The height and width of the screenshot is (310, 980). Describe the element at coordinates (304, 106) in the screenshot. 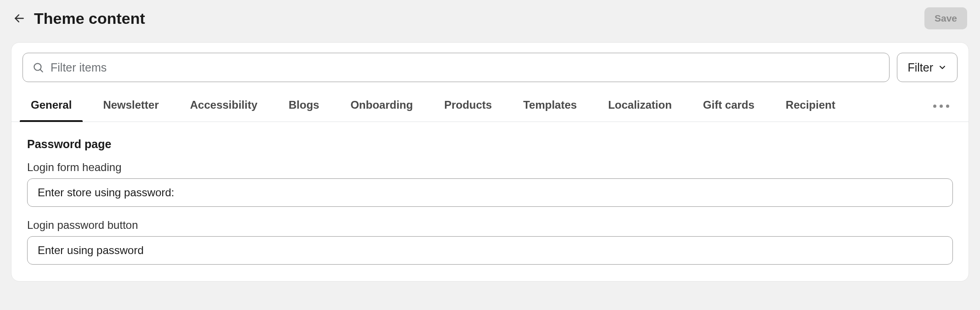

I see `tab-blogs: Blogs` at that location.